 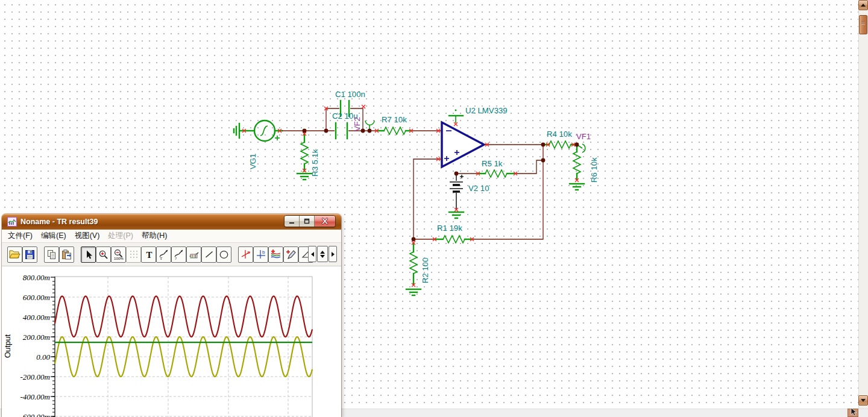 I want to click on label-u2: U2 LMV339, so click(x=486, y=111).